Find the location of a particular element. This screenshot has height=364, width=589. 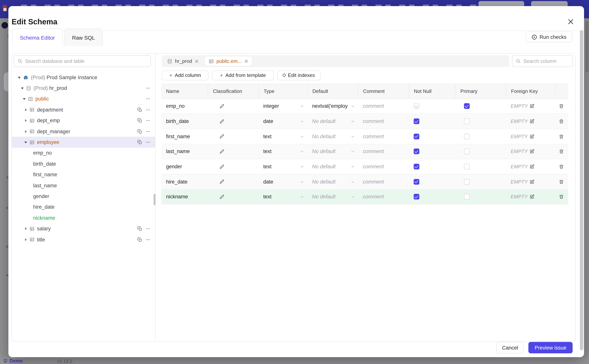

tree-item-salary: salary is located at coordinates (83, 229).